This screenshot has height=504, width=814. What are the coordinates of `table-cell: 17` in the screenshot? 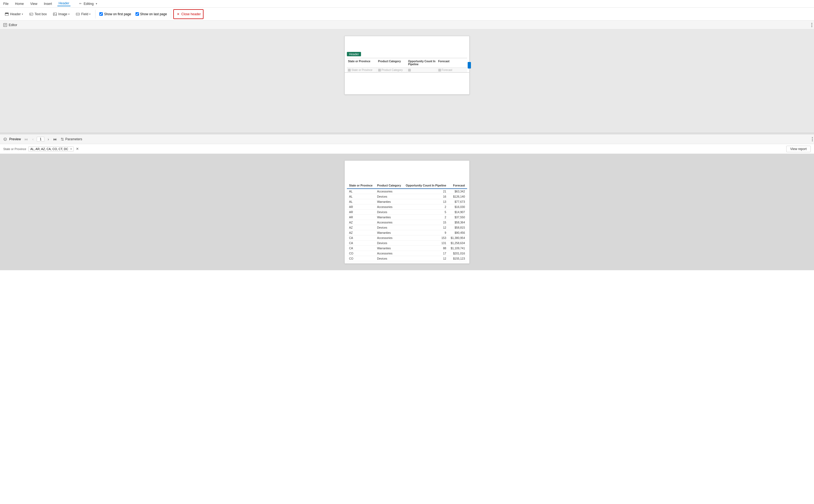 It's located at (426, 253).